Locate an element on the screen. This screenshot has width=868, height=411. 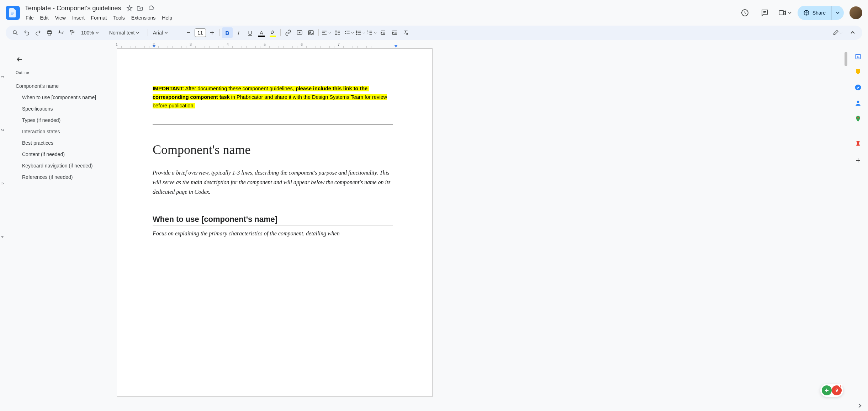
meet-button is located at coordinates (785, 13).